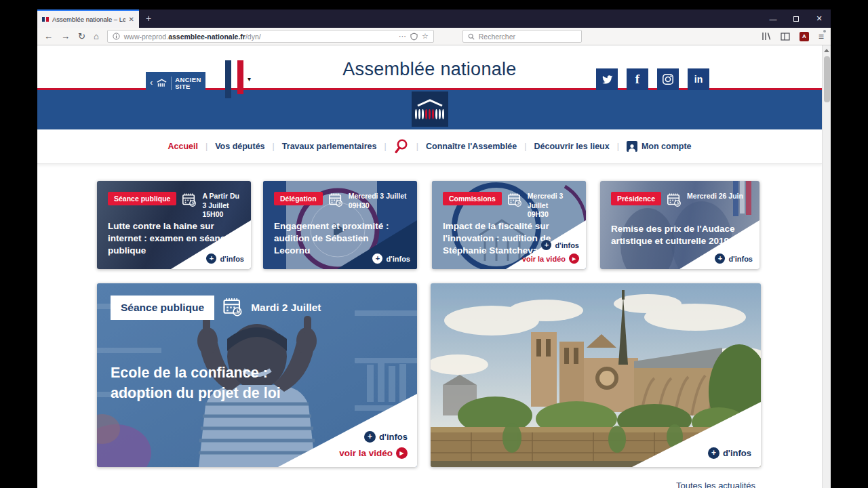 The image size is (868, 488). Describe the element at coordinates (117, 37) in the screenshot. I see `site-info-icon` at that location.